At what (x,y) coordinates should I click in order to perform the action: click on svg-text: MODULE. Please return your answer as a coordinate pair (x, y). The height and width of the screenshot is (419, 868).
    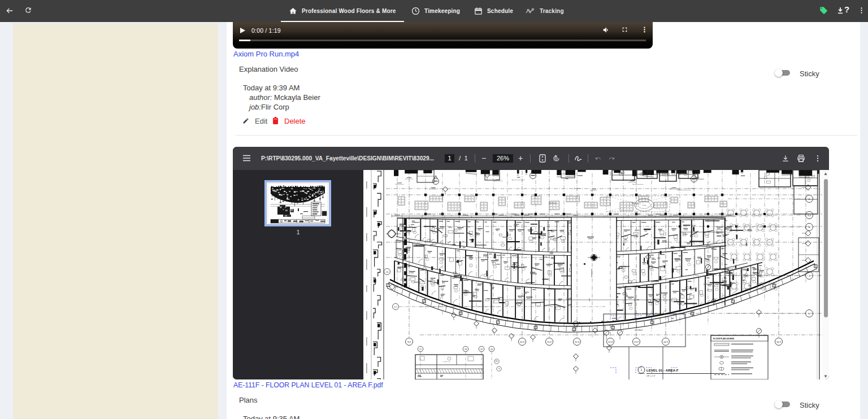
    Looking at the image, I should click on (553, 203).